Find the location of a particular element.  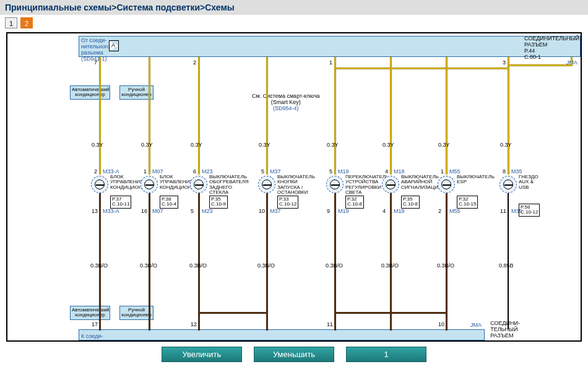

gauge-top-2: 0.3Y is located at coordinates (197, 145).